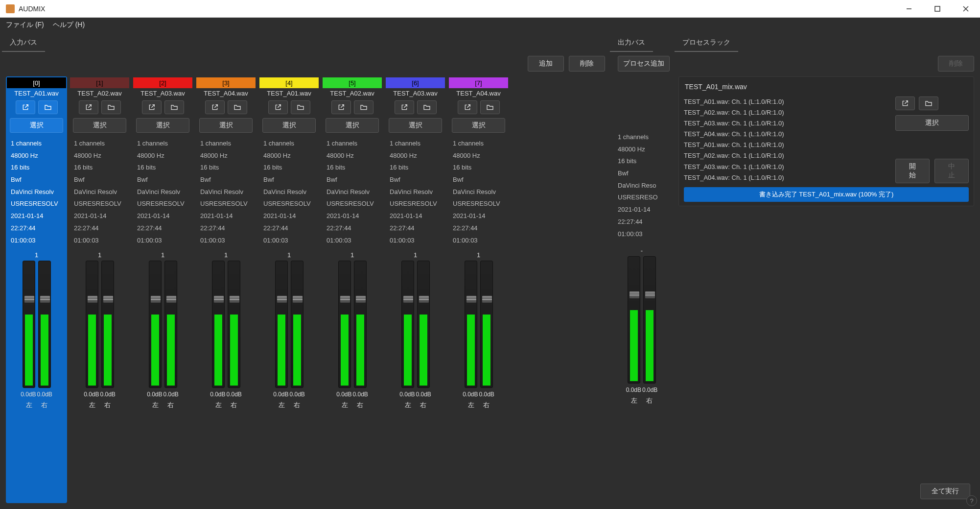  Describe the element at coordinates (226, 290) in the screenshot. I see `input-channel: [3]TEST_A04.wav選択1 channels48000 Hz16 bi…` at that location.